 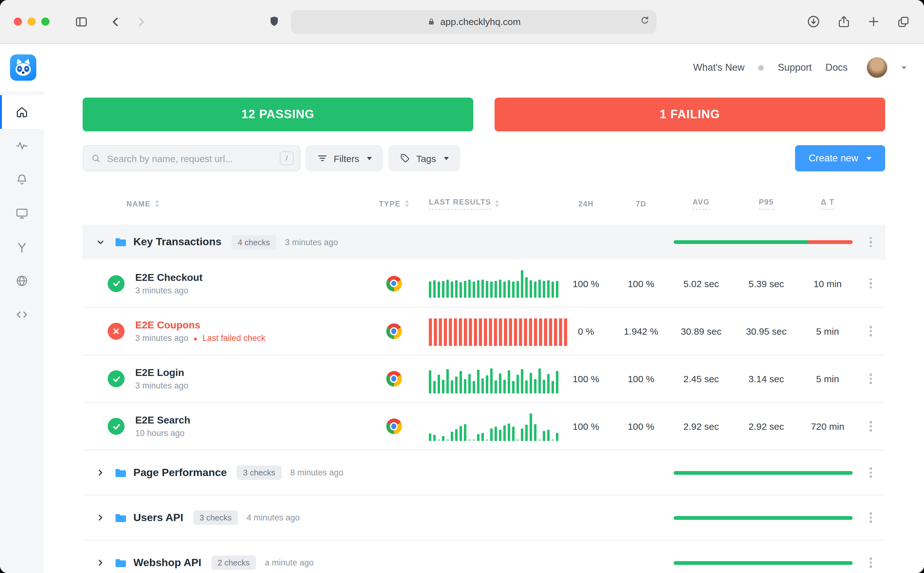 What do you see at coordinates (701, 283) in the screenshot?
I see `stat-avg: 5.02 sec` at bounding box center [701, 283].